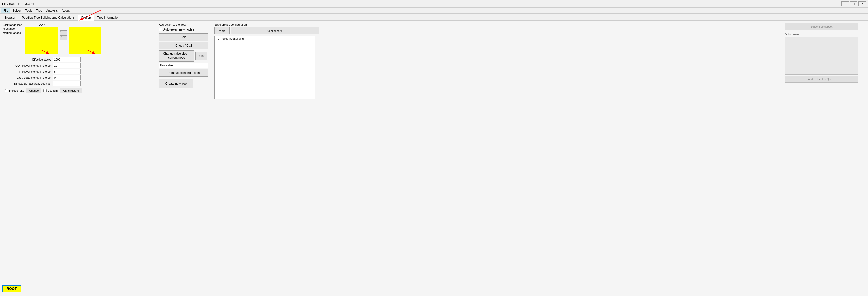  I want to click on use-icm-label: Use icm, so click(51, 91).